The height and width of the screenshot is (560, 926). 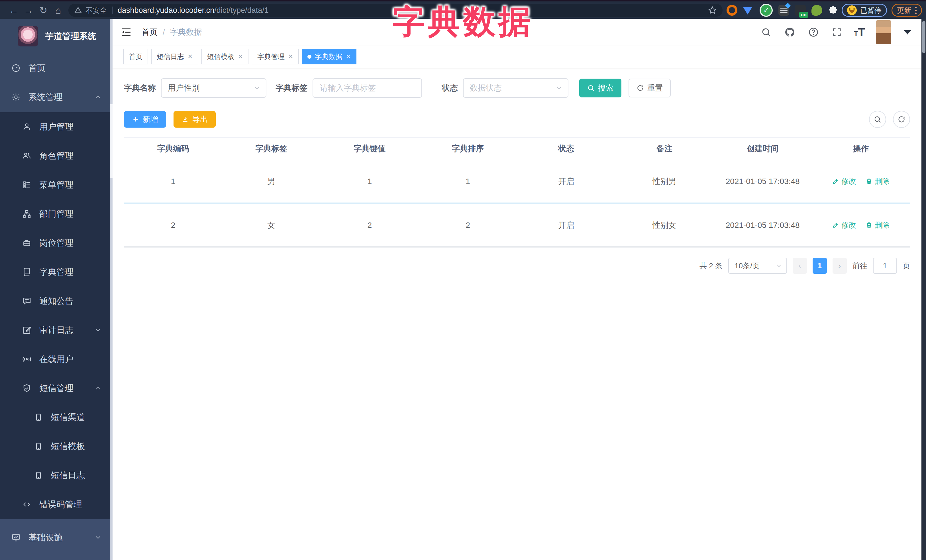 What do you see at coordinates (878, 119) in the screenshot?
I see `toggle-search-button` at bounding box center [878, 119].